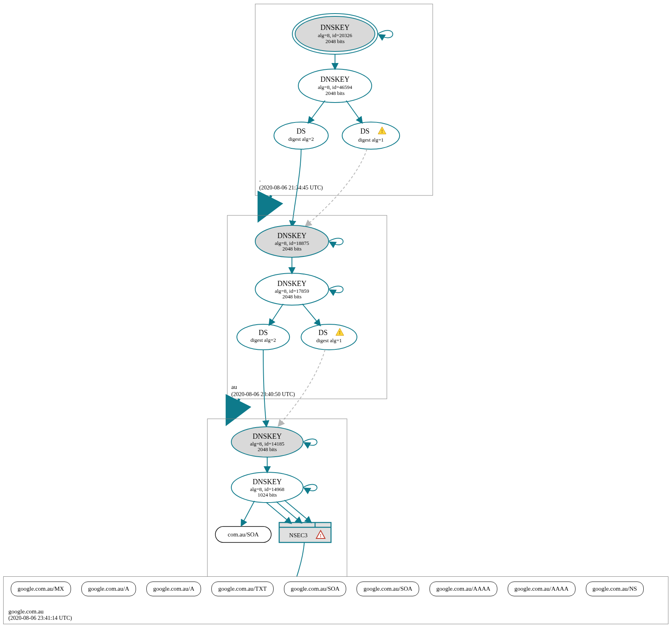  What do you see at coordinates (385, 34) in the screenshot?
I see `root-ksk-selfloop` at bounding box center [385, 34].